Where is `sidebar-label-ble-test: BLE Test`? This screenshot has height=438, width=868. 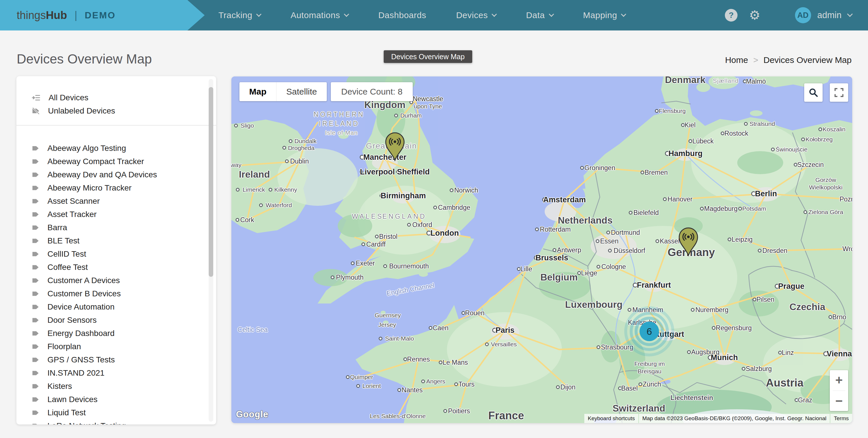
sidebar-label-ble-test: BLE Test is located at coordinates (116, 241).